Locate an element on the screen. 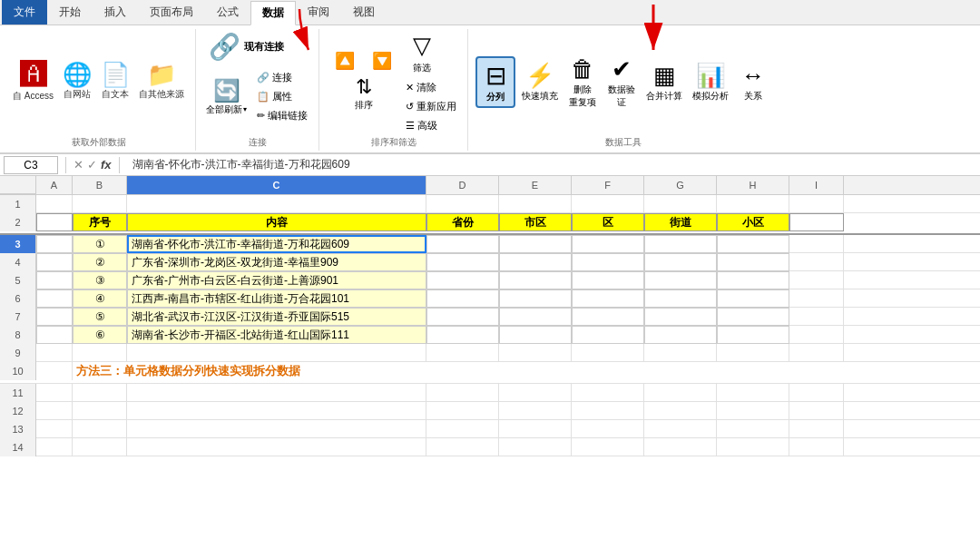  cell-g2: 街道 is located at coordinates (681, 222).